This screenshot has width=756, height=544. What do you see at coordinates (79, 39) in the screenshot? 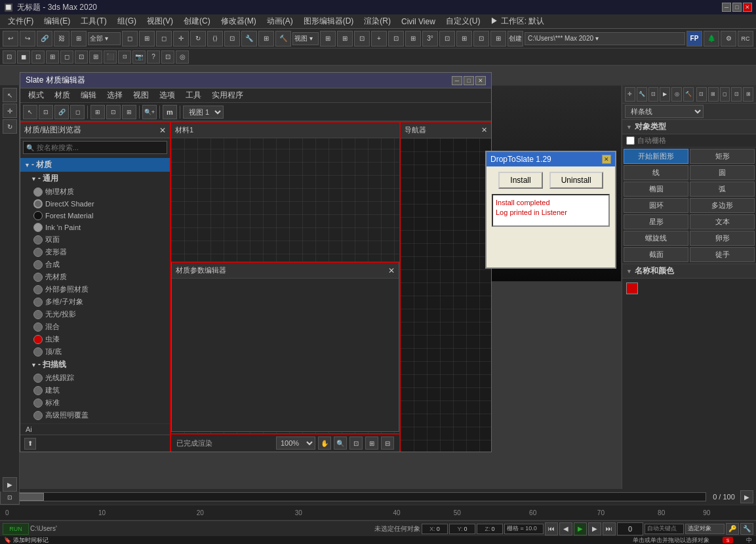
I see `chain-btn: ⊞` at bounding box center [79, 39].